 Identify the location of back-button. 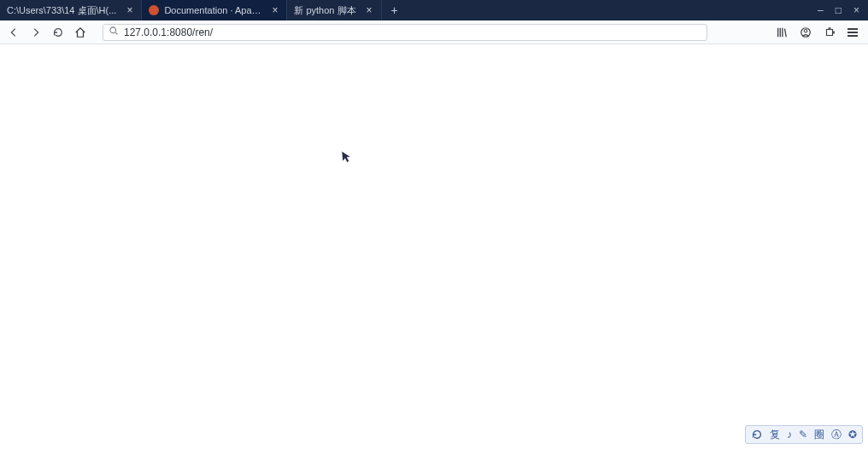
(14, 32).